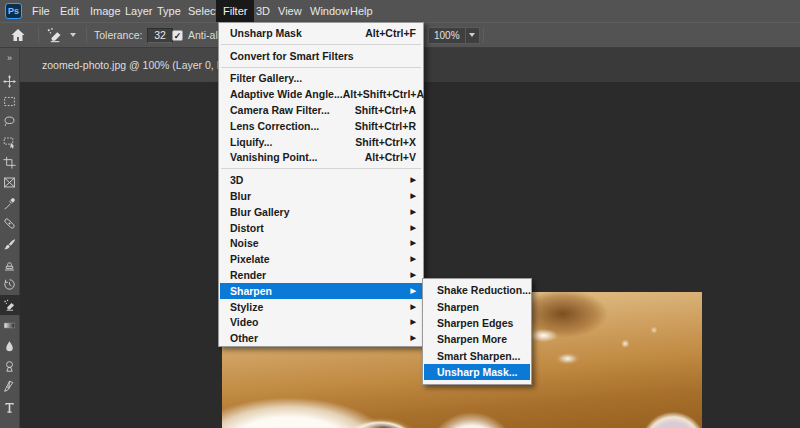 The height and width of the screenshot is (428, 800). What do you see at coordinates (384, 94) in the screenshot?
I see `menu-item-shortcut: Alt+Shift+Ctrl+A` at bounding box center [384, 94].